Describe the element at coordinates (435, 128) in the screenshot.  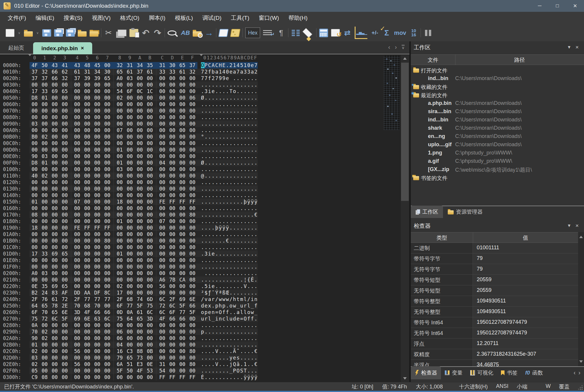
I see `workspace-file-name: shark` at that location.